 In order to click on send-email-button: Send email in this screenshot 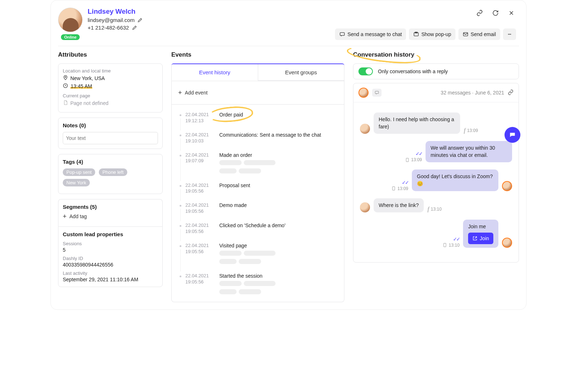, I will do `click(479, 34)`.